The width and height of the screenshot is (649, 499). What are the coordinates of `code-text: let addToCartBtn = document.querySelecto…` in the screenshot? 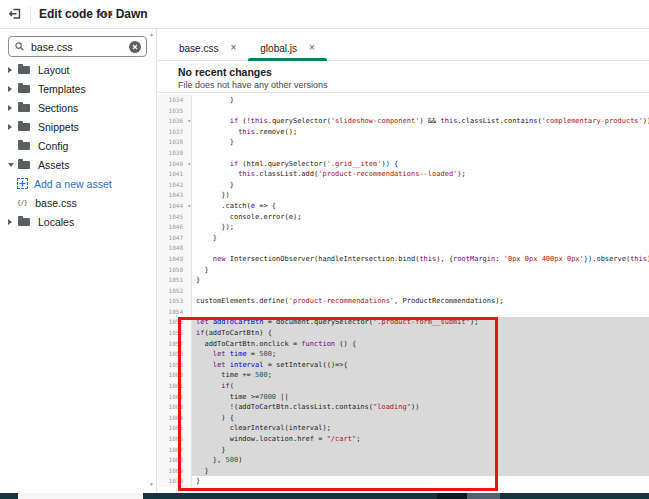 It's located at (420, 322).